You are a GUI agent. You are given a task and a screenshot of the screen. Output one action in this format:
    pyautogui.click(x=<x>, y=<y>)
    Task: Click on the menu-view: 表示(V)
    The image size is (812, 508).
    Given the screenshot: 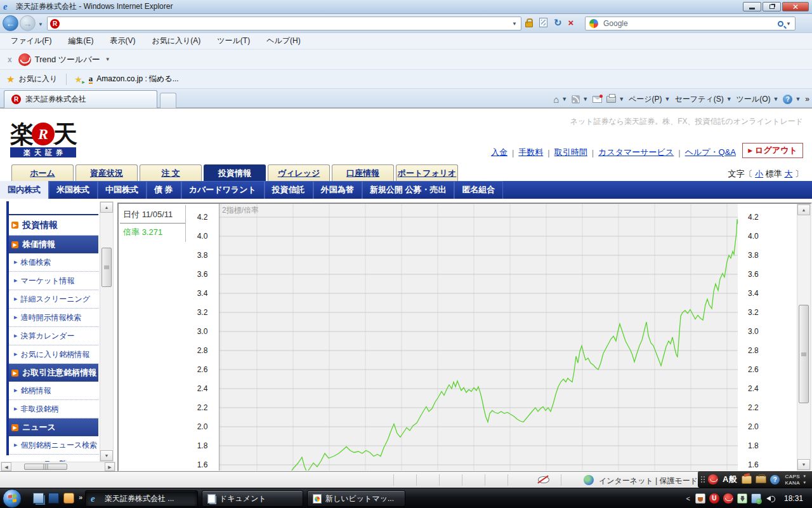 What is the action you would take?
    pyautogui.click(x=122, y=41)
    